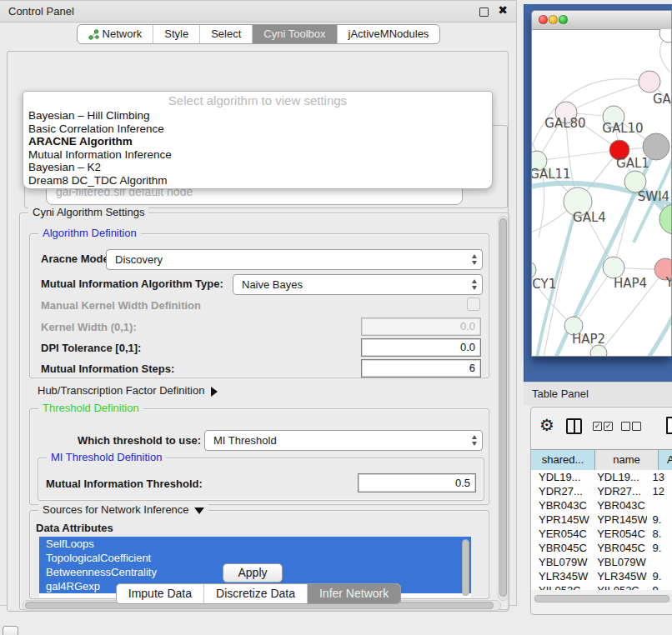  I want to click on table-column-header: A, so click(665, 460).